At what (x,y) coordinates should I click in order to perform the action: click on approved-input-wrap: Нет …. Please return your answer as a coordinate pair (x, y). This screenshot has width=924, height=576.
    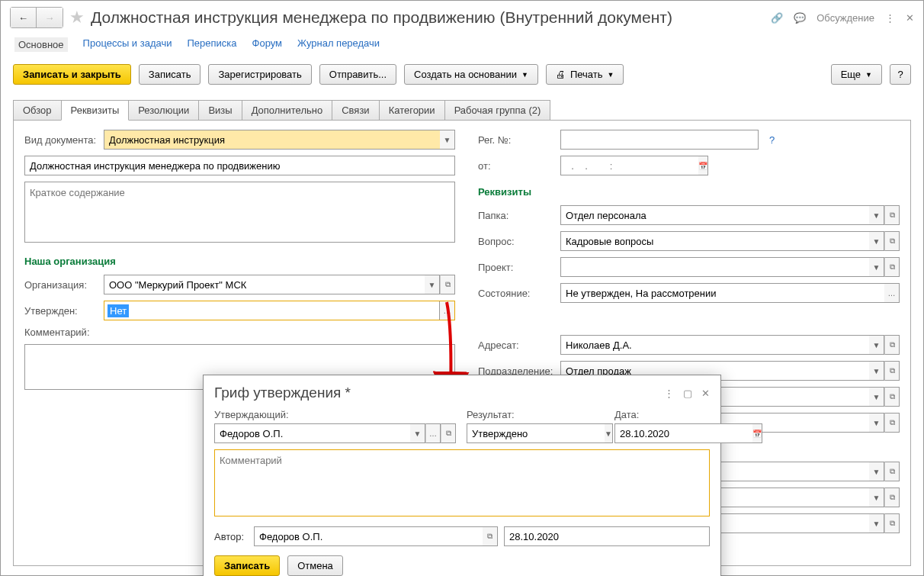
    Looking at the image, I should click on (279, 311).